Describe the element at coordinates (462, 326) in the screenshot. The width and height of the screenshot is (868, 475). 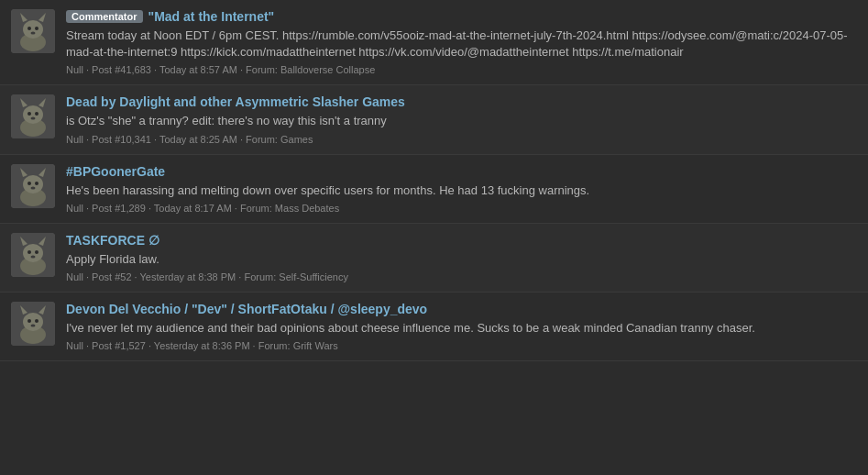
I see `post-content: Devon Del Vecchio / "Dev" / ShortFatOtak…` at that location.